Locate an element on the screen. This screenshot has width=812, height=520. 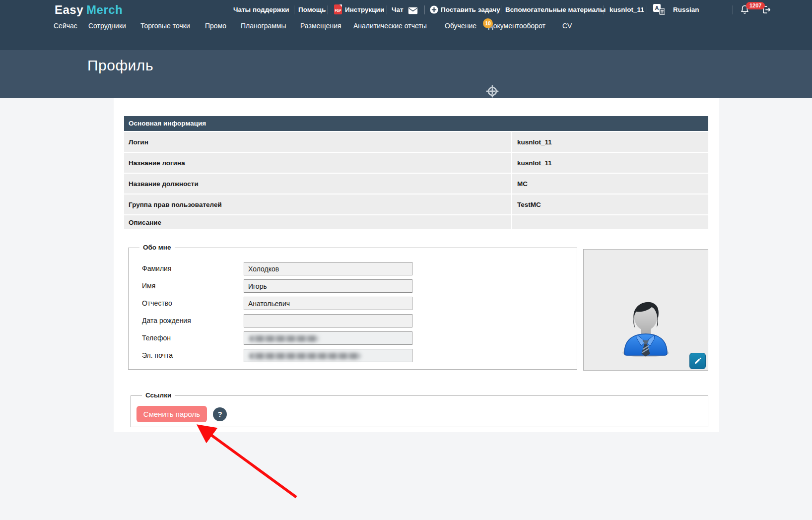
fieldset-legend: Ссылки is located at coordinates (158, 395).